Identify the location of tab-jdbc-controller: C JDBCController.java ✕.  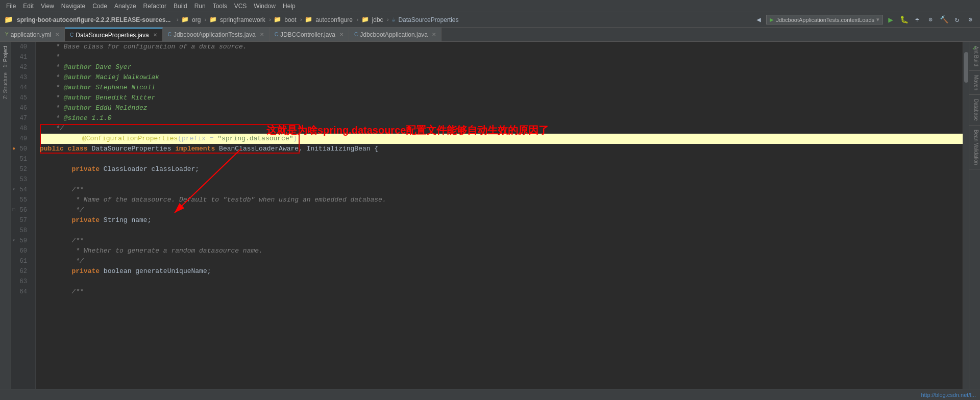
(309, 35).